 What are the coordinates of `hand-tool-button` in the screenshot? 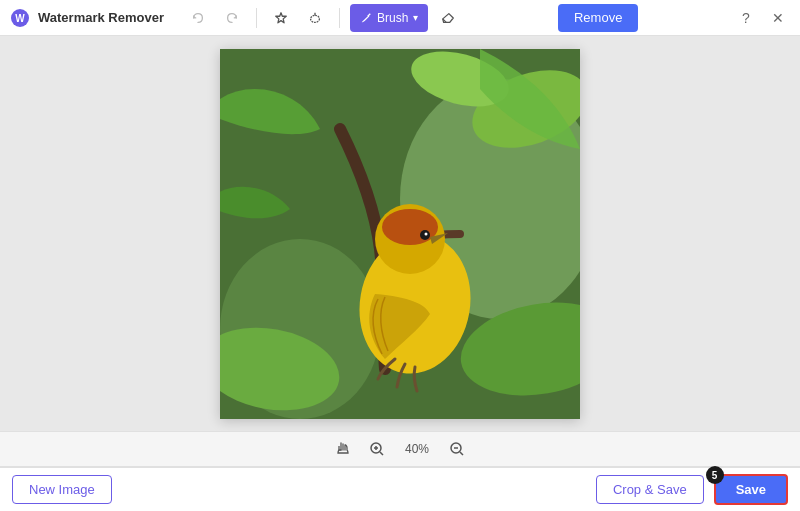 It's located at (343, 449).